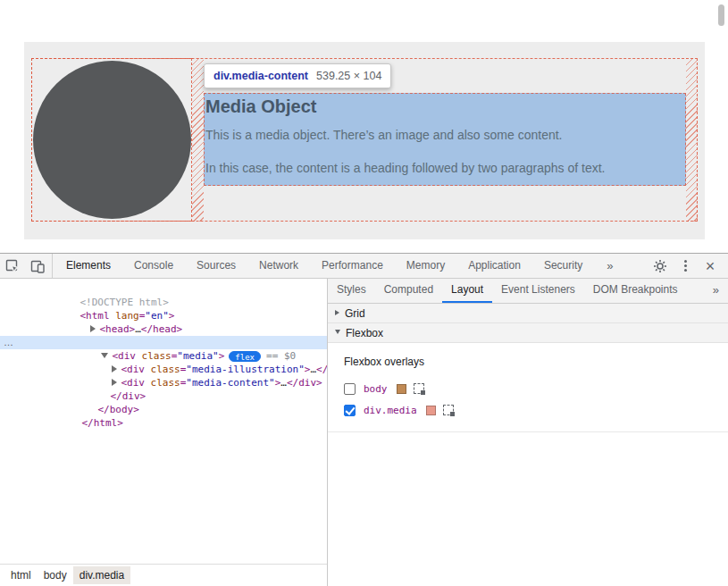 This screenshot has height=586, width=728. I want to click on inspect-element-icon, so click(13, 266).